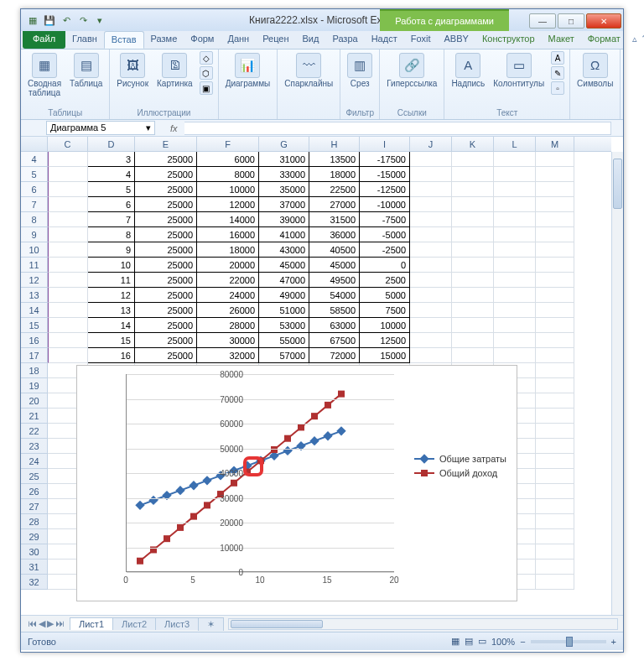 The height and width of the screenshot is (661, 644). What do you see at coordinates (166, 144) in the screenshot?
I see `column-header: E` at bounding box center [166, 144].